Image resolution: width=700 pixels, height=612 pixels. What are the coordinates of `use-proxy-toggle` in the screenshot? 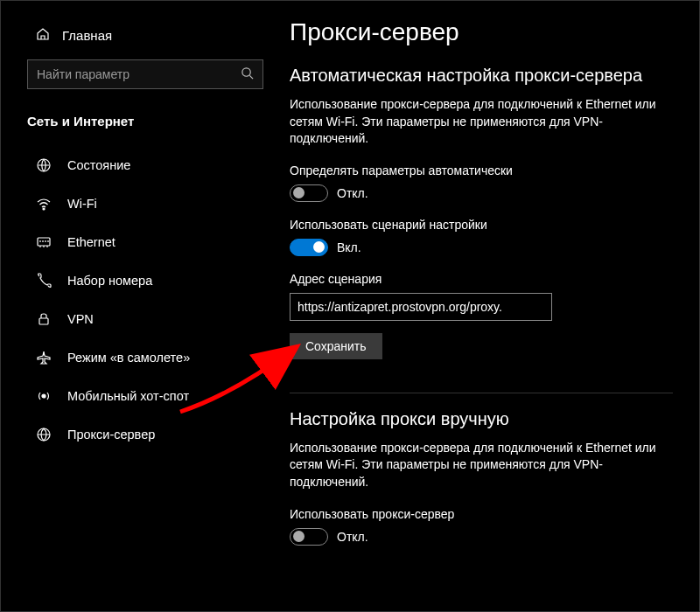 It's located at (309, 537).